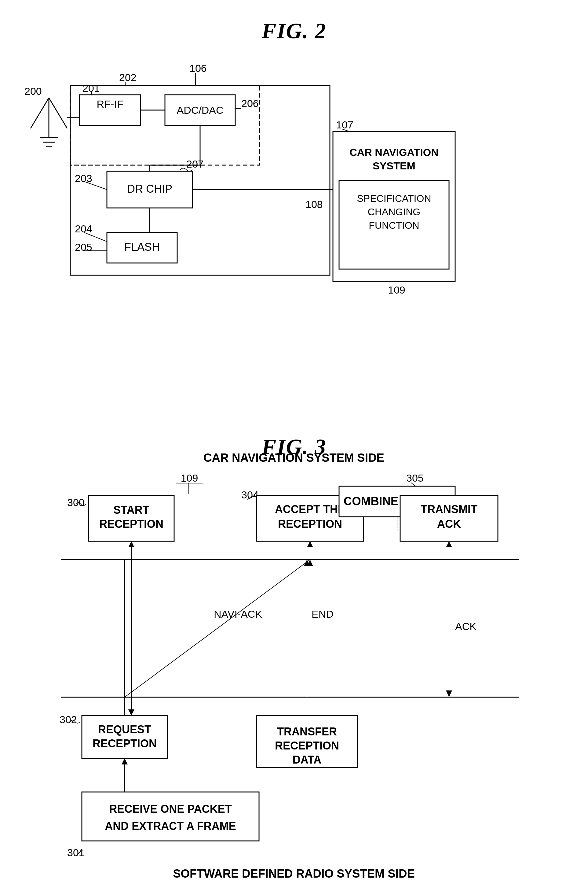 The width and height of the screenshot is (588, 888). What do you see at coordinates (198, 68) in the screenshot?
I see `ref106-label: 106` at bounding box center [198, 68].